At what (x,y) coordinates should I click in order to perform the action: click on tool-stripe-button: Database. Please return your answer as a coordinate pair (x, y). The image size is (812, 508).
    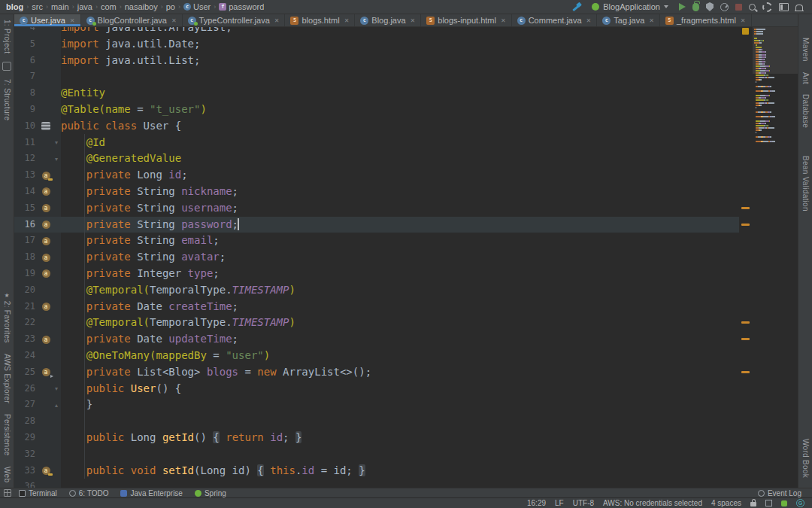
    Looking at the image, I should click on (806, 111).